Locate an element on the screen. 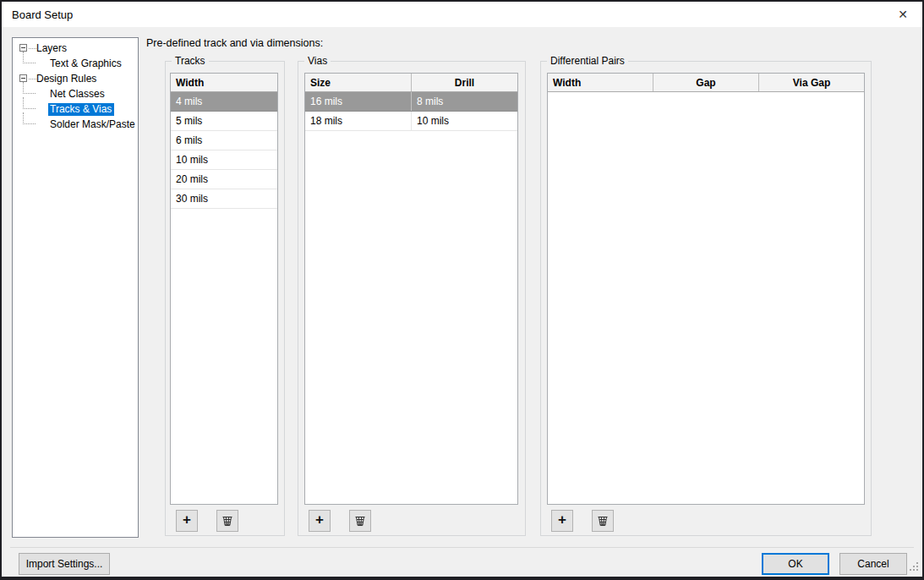 This screenshot has height=580, width=924. sidebar-item-label: Solder Mask/Paste is located at coordinates (93, 125).